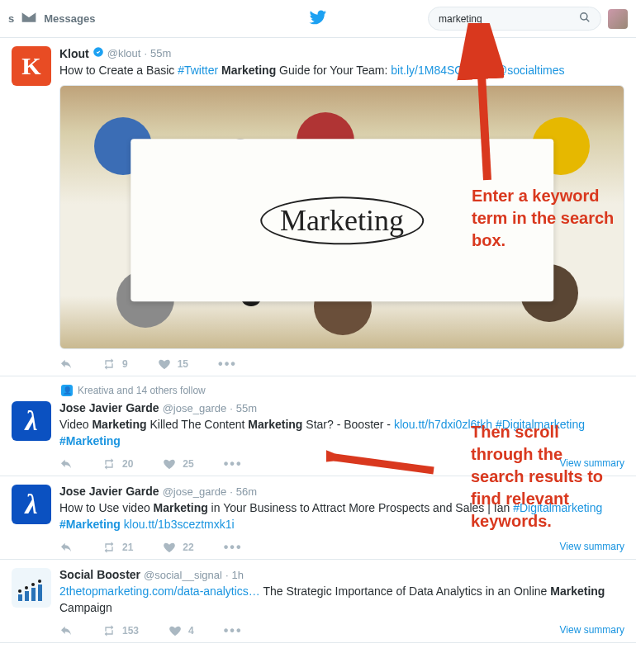 The image size is (636, 672). Describe the element at coordinates (183, 575) in the screenshot. I see `handle: @social__signal` at that location.